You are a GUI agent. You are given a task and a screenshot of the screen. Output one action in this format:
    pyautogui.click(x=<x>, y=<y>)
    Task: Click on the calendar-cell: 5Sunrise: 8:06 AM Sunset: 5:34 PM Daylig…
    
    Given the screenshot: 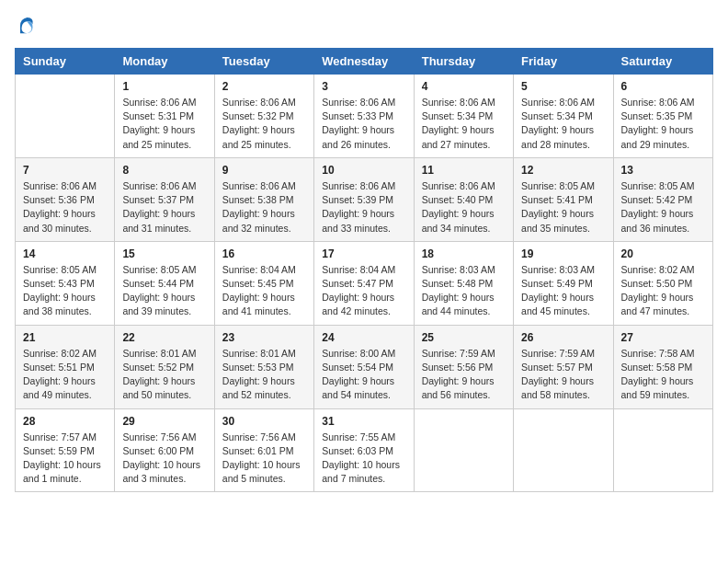 What is the action you would take?
    pyautogui.click(x=563, y=116)
    